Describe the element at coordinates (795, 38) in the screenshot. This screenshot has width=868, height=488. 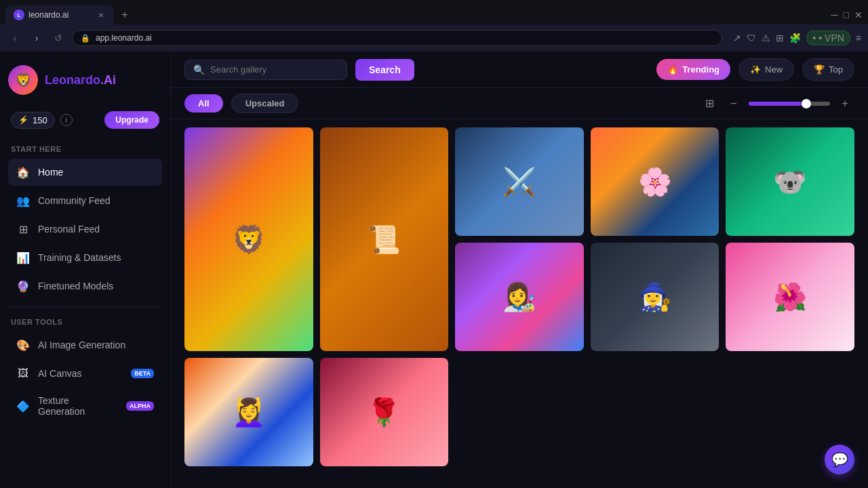
I see `extension-icon: 🧩` at that location.